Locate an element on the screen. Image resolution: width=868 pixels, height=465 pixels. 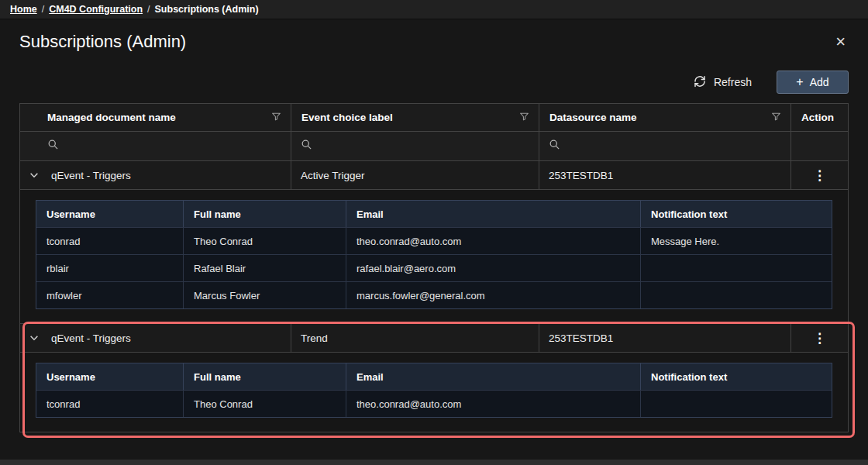
column-header-label: Managed document name is located at coordinates (112, 118).